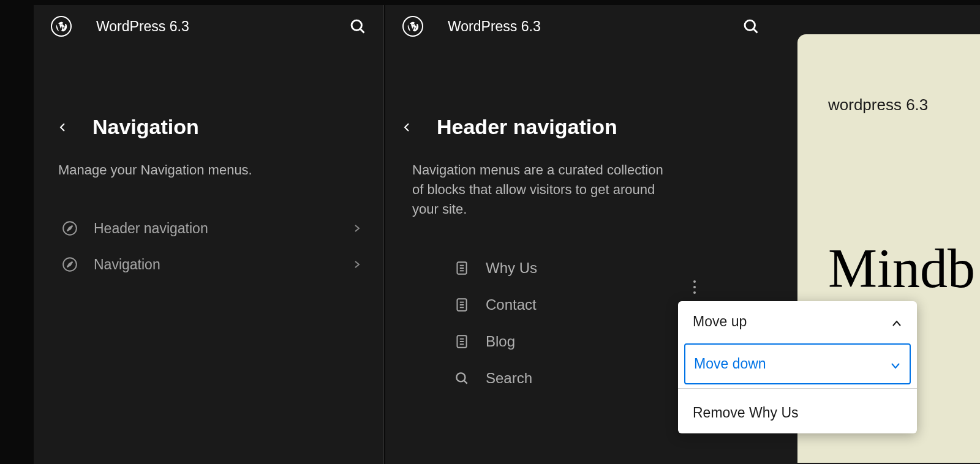 The width and height of the screenshot is (980, 464). Describe the element at coordinates (208, 169) in the screenshot. I see `section-description: Manage your Navigation menus.` at that location.